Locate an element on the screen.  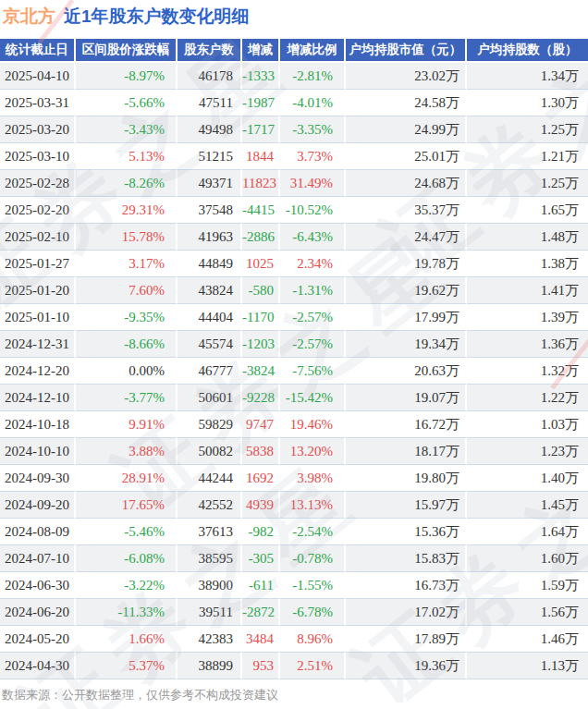
stat-date-cell: 2025-02-28 is located at coordinates (38, 183).